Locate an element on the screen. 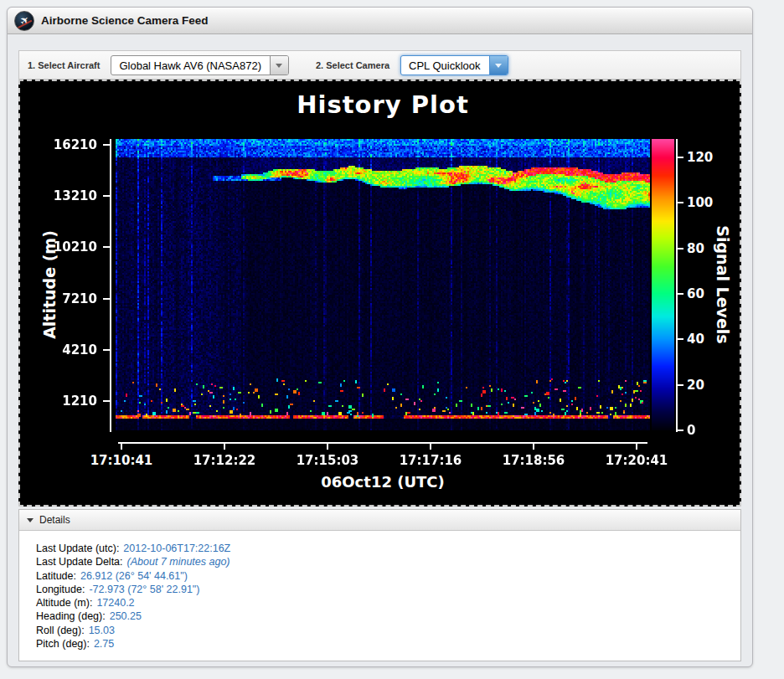  details-header: Details is located at coordinates (380, 521).